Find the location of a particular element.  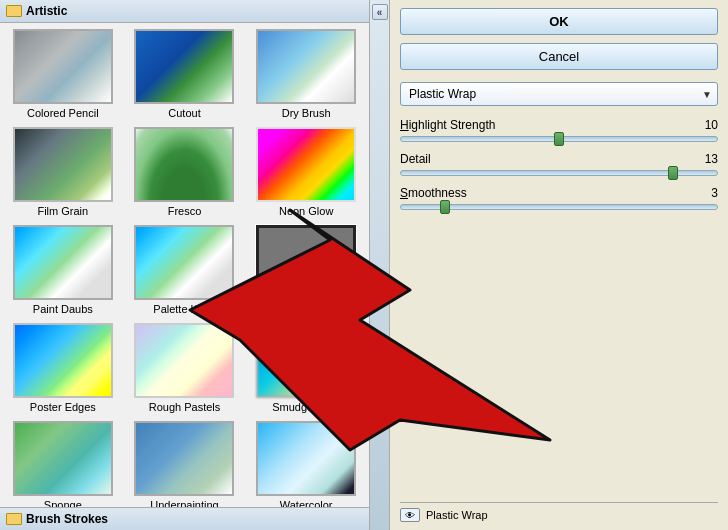

filter-item-watercolor: Watercolor is located at coordinates (306, 464).